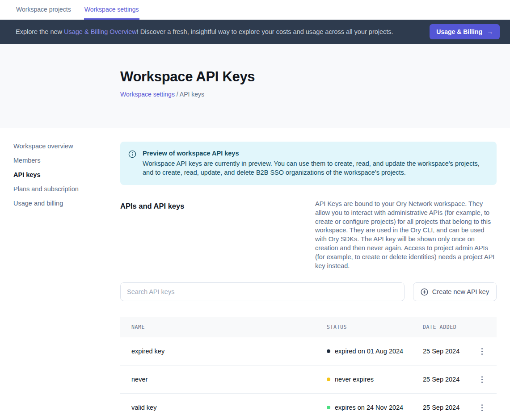 Image resolution: width=510 pixels, height=420 pixels. I want to click on column-header-status: STATUS, so click(375, 327).